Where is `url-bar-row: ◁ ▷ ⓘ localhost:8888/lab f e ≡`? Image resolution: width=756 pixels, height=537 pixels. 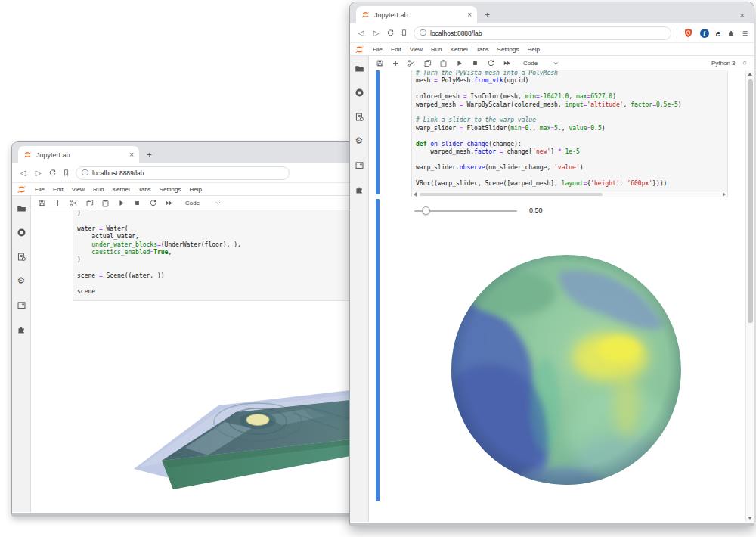
url-bar-row: ◁ ▷ ⓘ localhost:8888/lab f e ≡ is located at coordinates (552, 33).